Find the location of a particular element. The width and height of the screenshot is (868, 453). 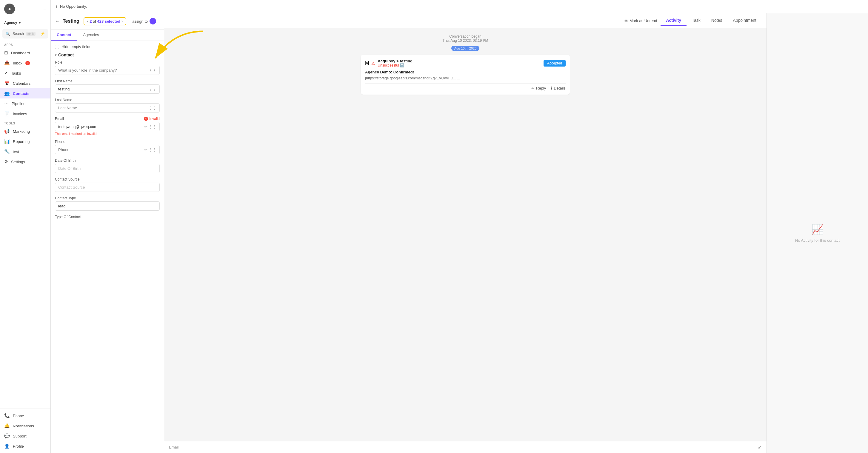

reply-button: ↩ Reply is located at coordinates (538, 88).